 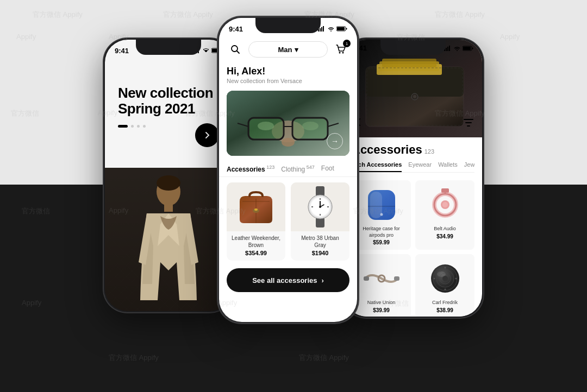 What do you see at coordinates (288, 49) in the screenshot?
I see `category-selector: Man ▾` at bounding box center [288, 49].